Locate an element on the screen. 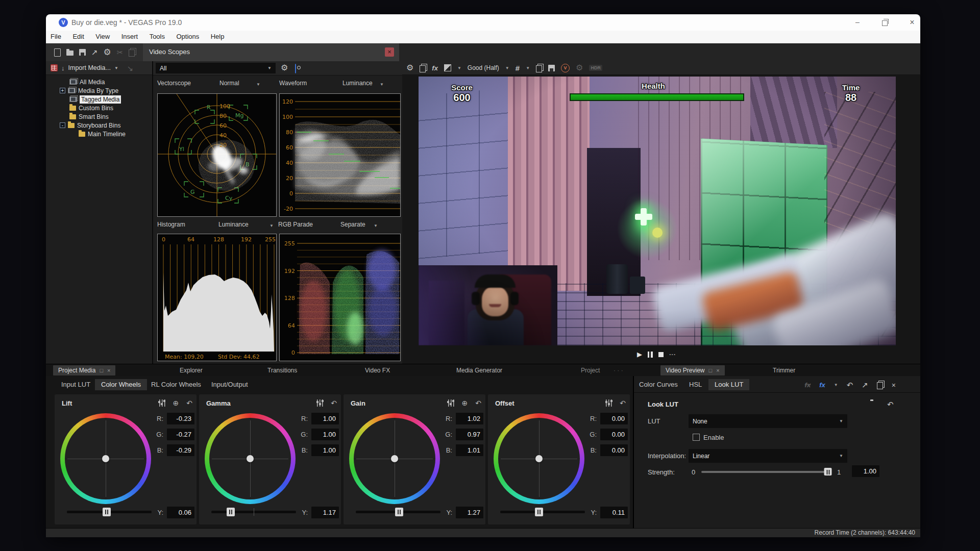 This screenshot has width=980, height=551. undo-icon: ↶ is located at coordinates (850, 385).